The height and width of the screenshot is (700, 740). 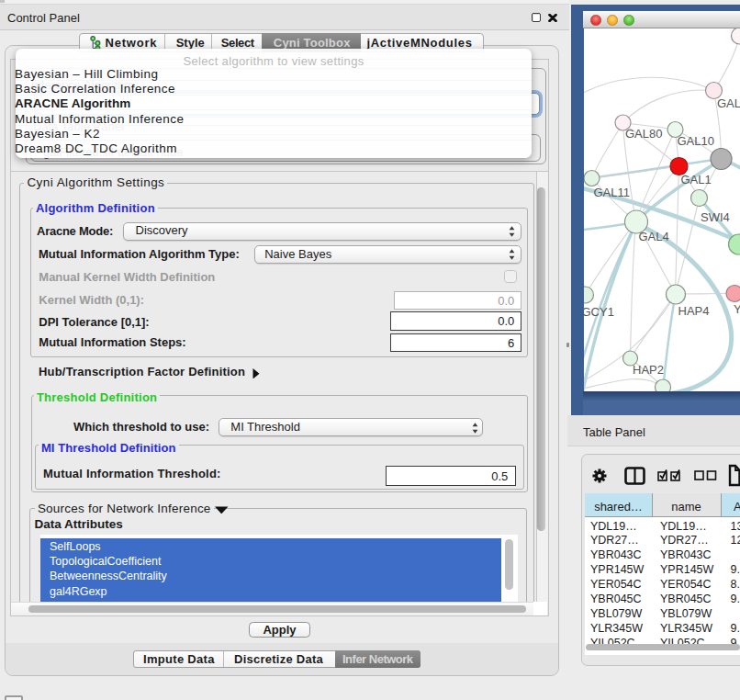 I want to click on svg-text: Y, so click(x=736, y=309).